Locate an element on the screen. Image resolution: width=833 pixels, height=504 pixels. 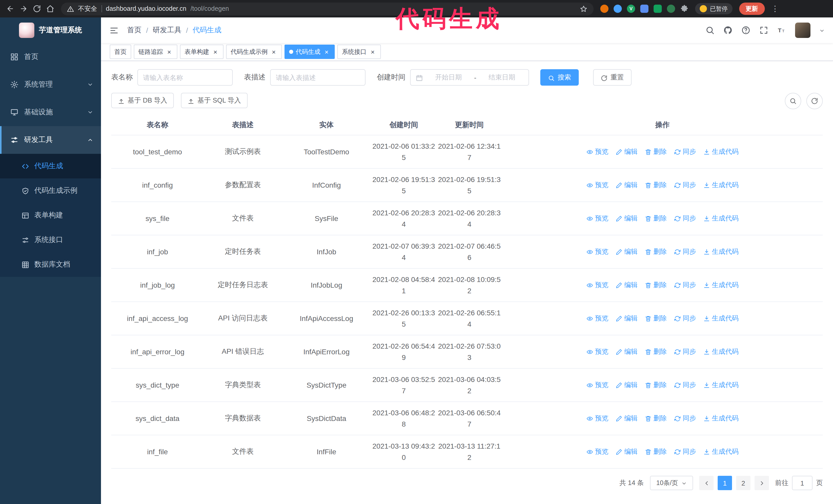
page-button-2: 2 is located at coordinates (743, 483).